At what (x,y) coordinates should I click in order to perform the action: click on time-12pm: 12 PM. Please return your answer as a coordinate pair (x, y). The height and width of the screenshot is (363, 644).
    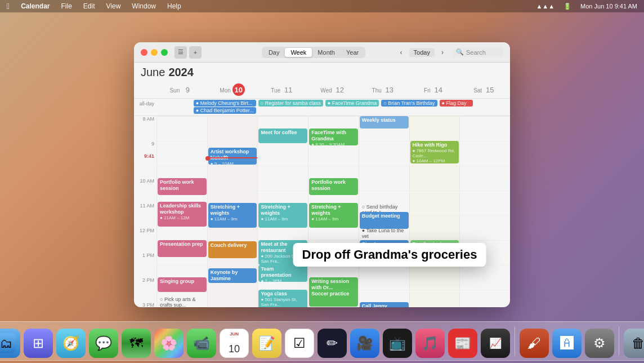
    Looking at the image, I should click on (145, 240).